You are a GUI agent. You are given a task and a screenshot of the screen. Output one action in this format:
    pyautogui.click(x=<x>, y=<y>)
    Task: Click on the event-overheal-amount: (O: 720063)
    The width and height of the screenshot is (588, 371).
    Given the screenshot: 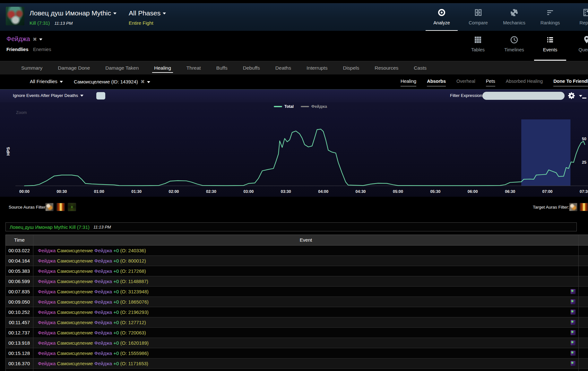 What is the action you would take?
    pyautogui.click(x=133, y=332)
    